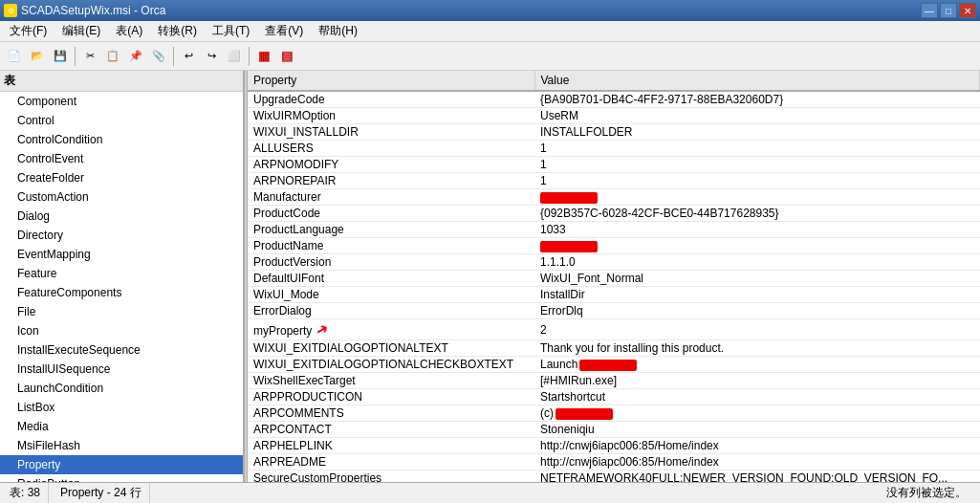 This screenshot has width=980, height=503. Describe the element at coordinates (121, 465) in the screenshot. I see `list-item: Property` at that location.